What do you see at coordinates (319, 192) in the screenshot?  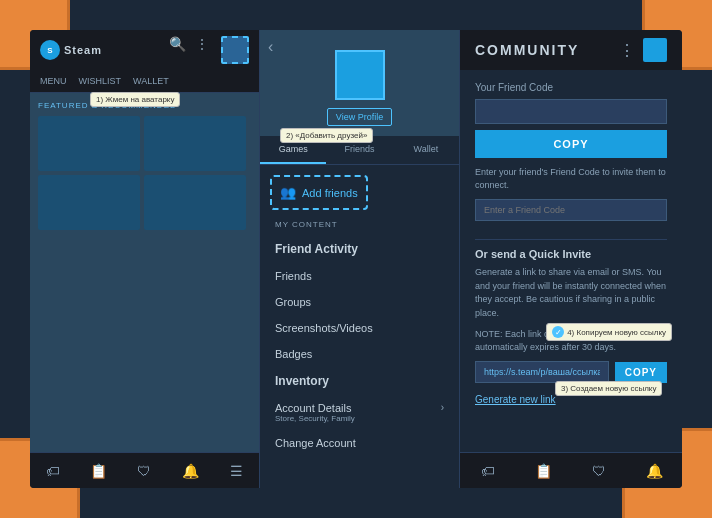 I see `add-friends-button: 👥 Generate new link Add friends` at bounding box center [319, 192].